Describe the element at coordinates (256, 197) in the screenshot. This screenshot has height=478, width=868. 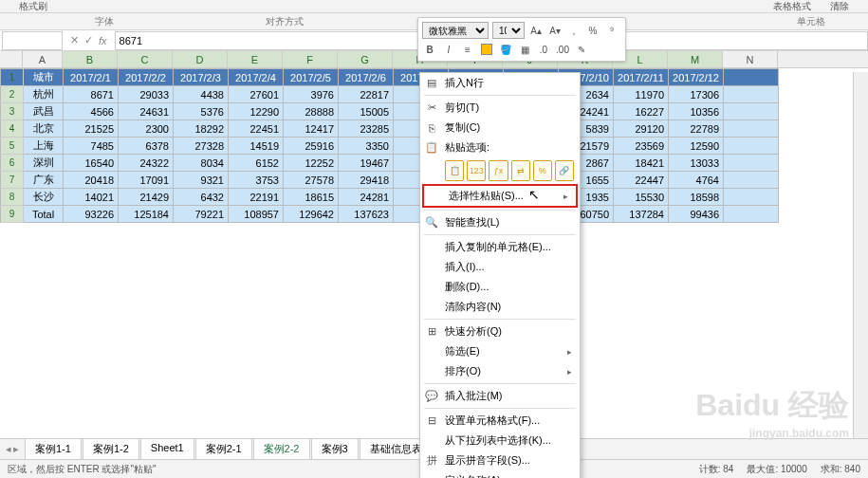
I see `cell: 22191` at that location.